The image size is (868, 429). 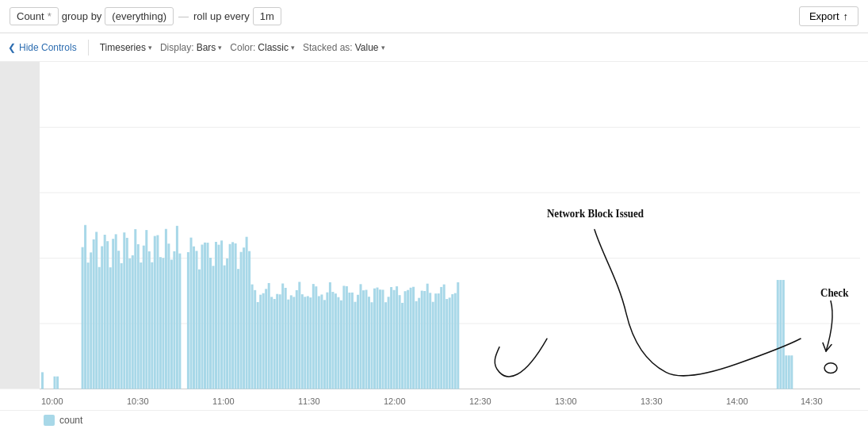 I want to click on everything-pill: (everything), so click(x=140, y=16).